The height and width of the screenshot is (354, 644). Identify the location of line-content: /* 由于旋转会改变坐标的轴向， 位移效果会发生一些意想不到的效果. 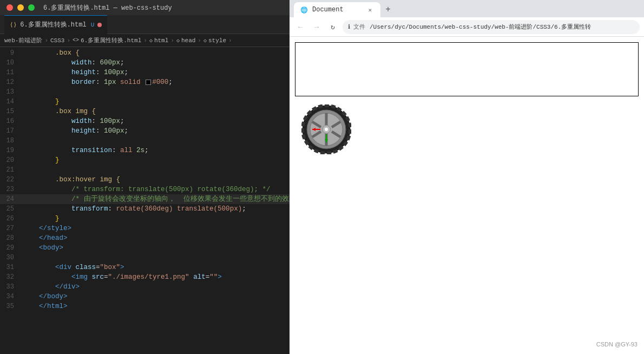
(155, 199).